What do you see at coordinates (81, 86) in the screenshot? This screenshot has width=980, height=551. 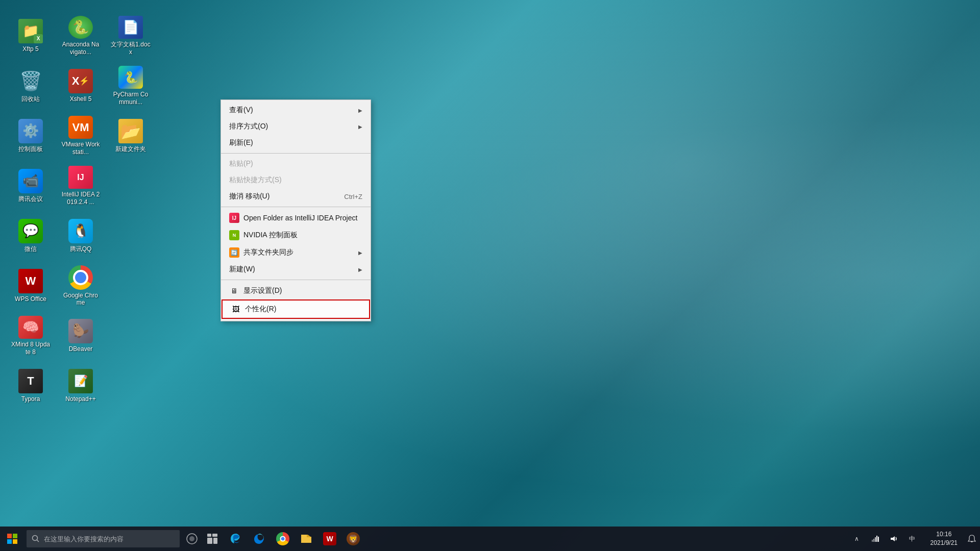 I see `desktop-icon-xshell: X⚡ Xshell 5` at bounding box center [81, 86].